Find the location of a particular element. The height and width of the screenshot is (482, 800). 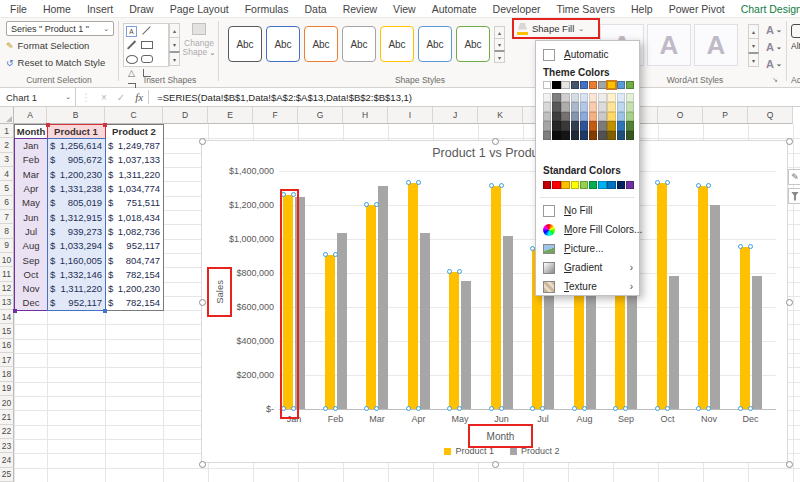

row-header-20: 20 is located at coordinates (7, 403).